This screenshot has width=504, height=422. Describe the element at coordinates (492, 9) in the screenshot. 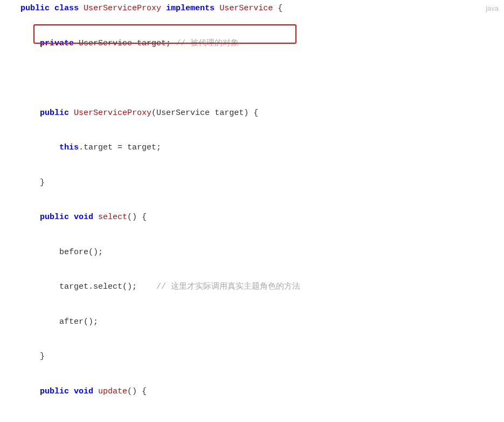

I see `language-label: java` at that location.